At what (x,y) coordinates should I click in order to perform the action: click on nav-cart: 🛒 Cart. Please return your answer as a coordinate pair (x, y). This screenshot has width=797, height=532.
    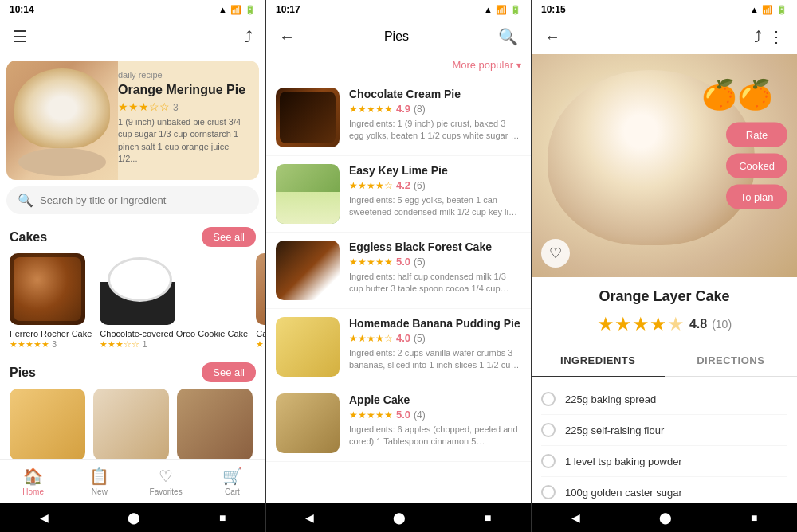
    Looking at the image, I should click on (233, 481).